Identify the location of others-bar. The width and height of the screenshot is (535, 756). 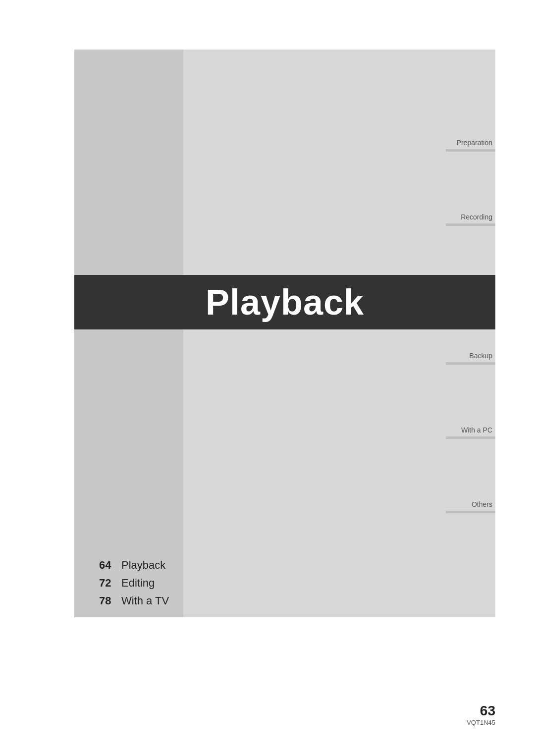
(471, 512).